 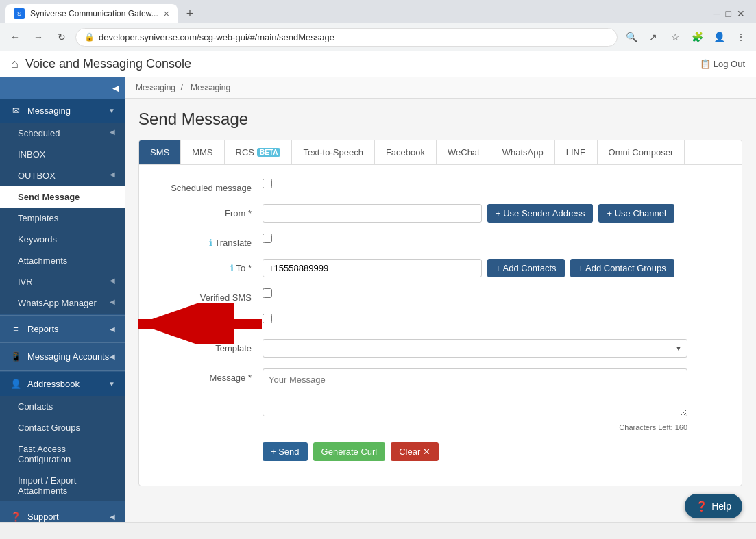 I want to click on sidebar-outbox-label: OUTBOX, so click(x=37, y=175).